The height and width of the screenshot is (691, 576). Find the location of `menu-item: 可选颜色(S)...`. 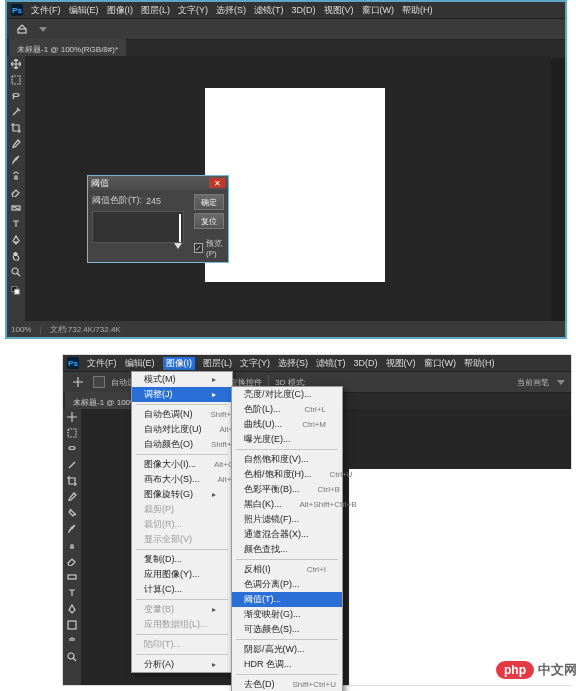

menu-item: 可选颜色(S)... is located at coordinates (287, 630).